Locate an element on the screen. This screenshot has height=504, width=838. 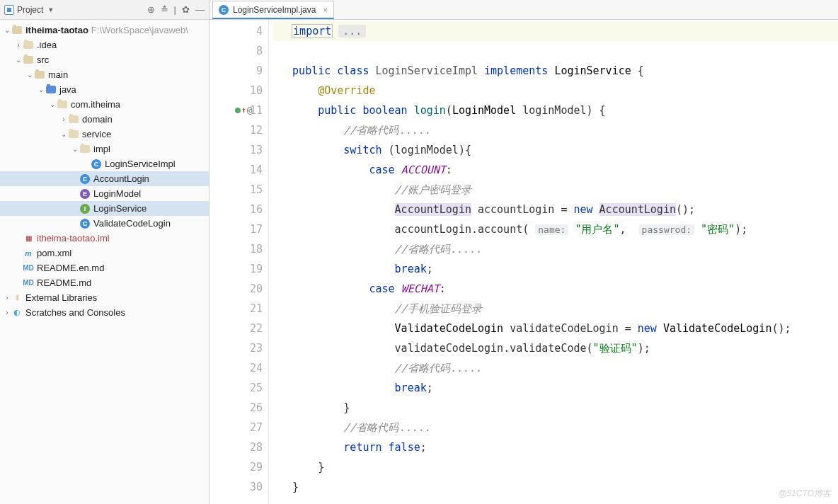
tree-item-loginmodel: E LoginModel is located at coordinates (105, 194).